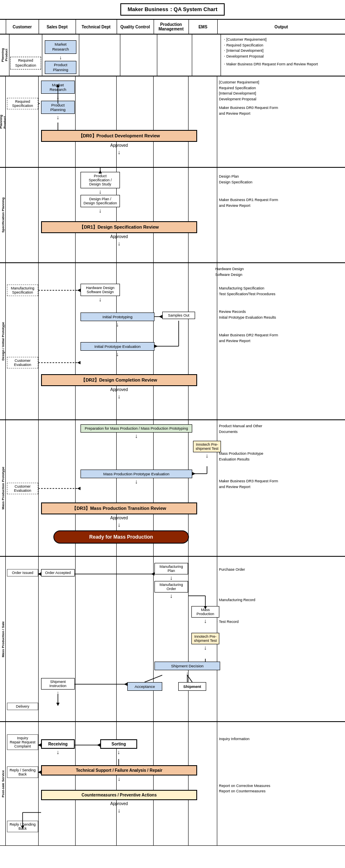 This screenshot has width=345, height=868. I want to click on shipment-decision-box: Shipment Decision ↓, so click(187, 669).